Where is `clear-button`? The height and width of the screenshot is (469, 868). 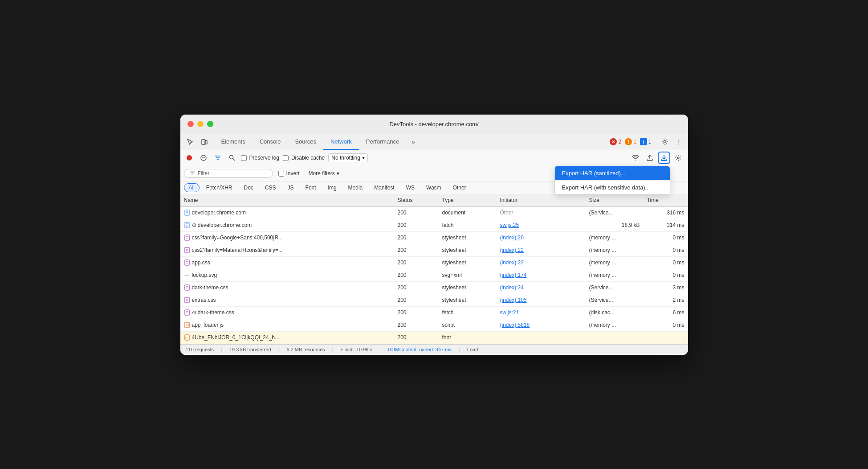
clear-button is located at coordinates (204, 158).